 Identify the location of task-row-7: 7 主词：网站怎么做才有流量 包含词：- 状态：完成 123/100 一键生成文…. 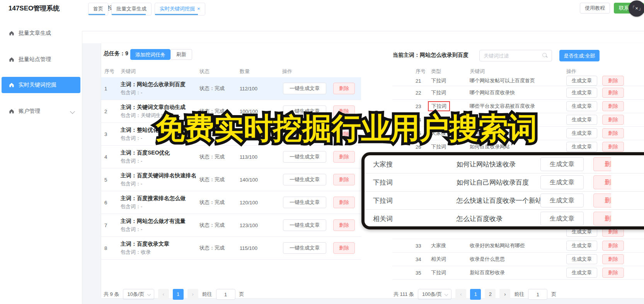
(231, 226).